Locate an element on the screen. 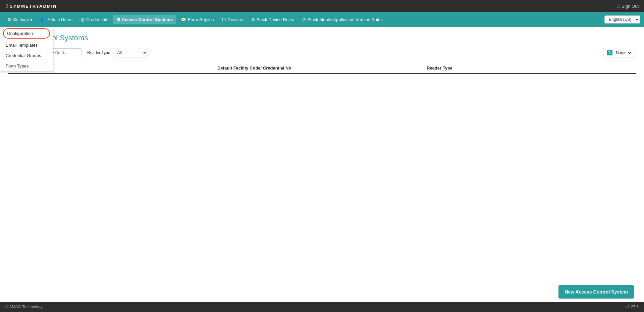  logo-text: SYMMETRYADMIN is located at coordinates (34, 6).